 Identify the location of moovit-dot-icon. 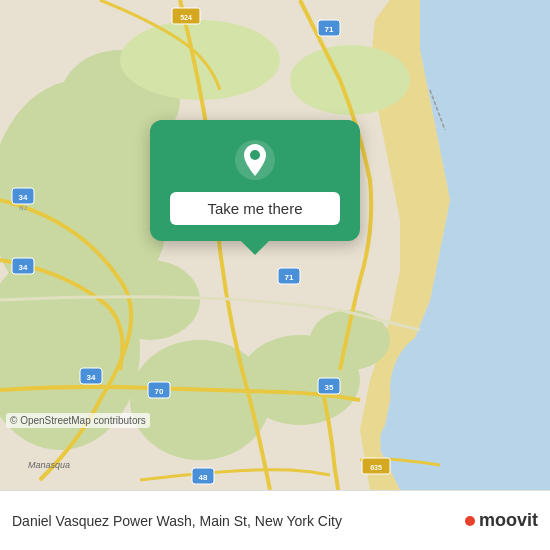
(470, 521).